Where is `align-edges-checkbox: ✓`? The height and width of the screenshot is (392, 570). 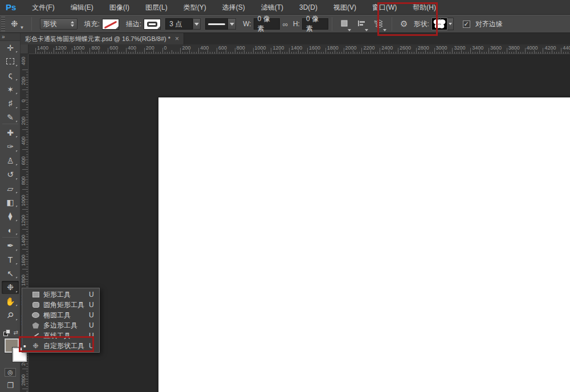 align-edges-checkbox: ✓ is located at coordinates (466, 24).